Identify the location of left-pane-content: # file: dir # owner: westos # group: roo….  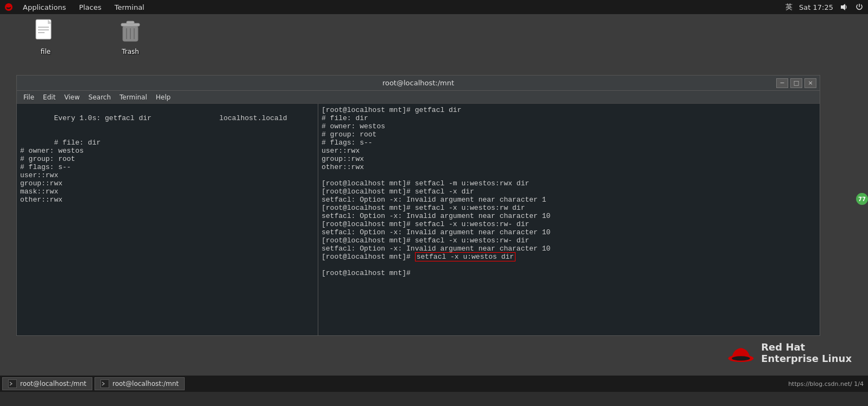
(60, 171).